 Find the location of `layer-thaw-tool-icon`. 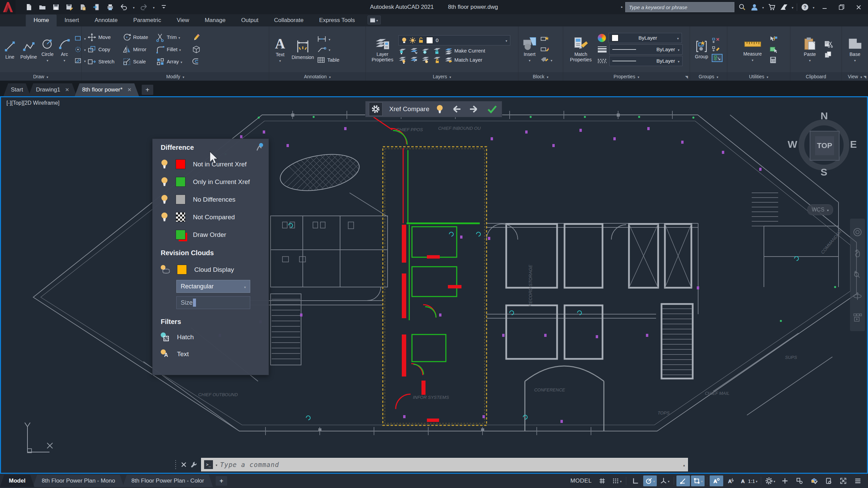

layer-thaw-tool-icon is located at coordinates (426, 60).